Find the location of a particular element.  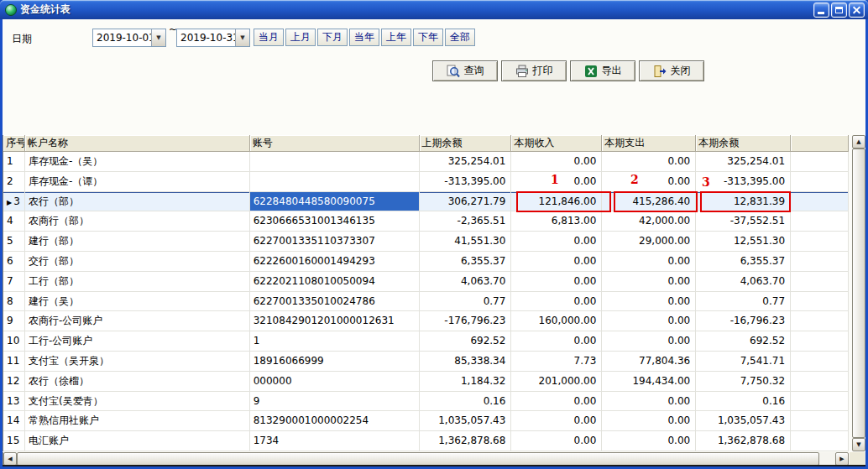

column-header-2: 帐户名称 is located at coordinates (138, 143).